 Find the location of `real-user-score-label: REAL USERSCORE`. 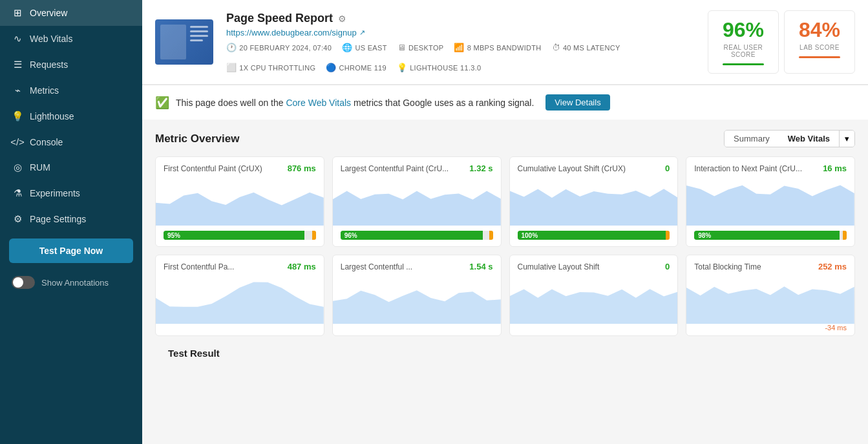

real-user-score-label: REAL USERSCORE is located at coordinates (743, 51).